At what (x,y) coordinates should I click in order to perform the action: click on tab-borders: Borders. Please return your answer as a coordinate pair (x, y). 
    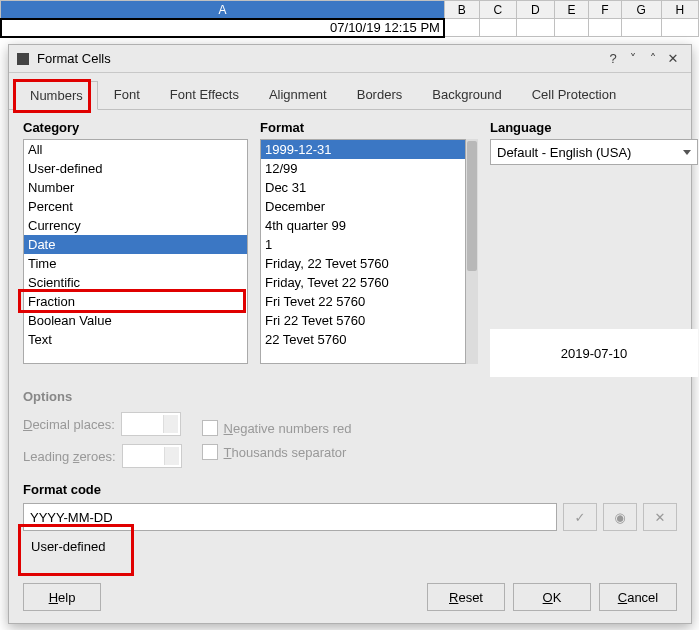
    Looking at the image, I should click on (380, 95).